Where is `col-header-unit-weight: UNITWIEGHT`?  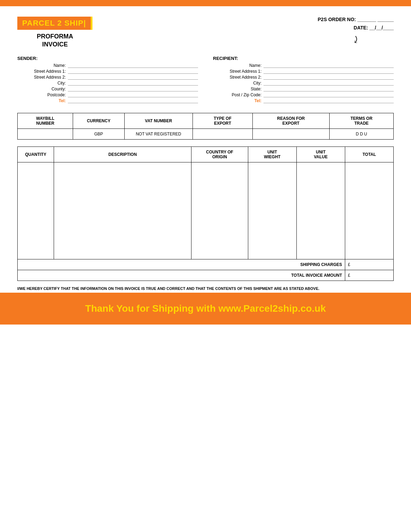 col-header-unit-weight: UNITWIEGHT is located at coordinates (272, 154).